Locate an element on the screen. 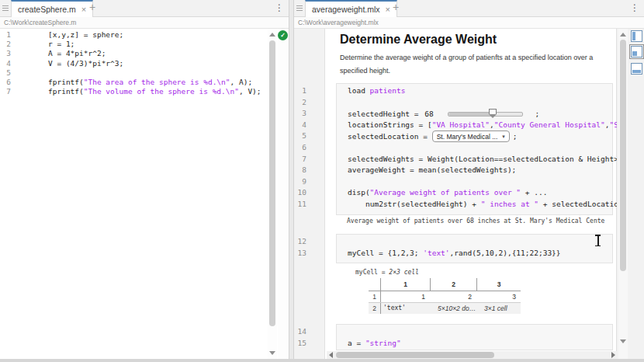  arrow-left-icon is located at coordinates (331, 355).